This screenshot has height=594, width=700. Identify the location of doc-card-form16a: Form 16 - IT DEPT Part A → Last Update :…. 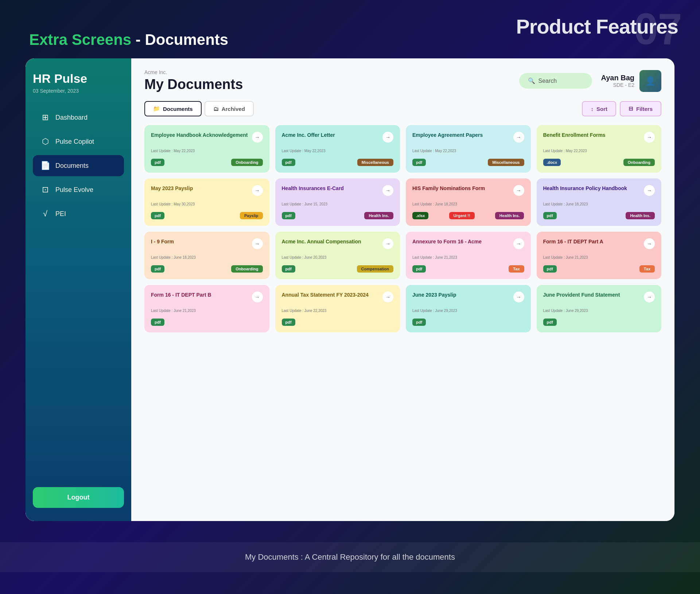
(599, 255).